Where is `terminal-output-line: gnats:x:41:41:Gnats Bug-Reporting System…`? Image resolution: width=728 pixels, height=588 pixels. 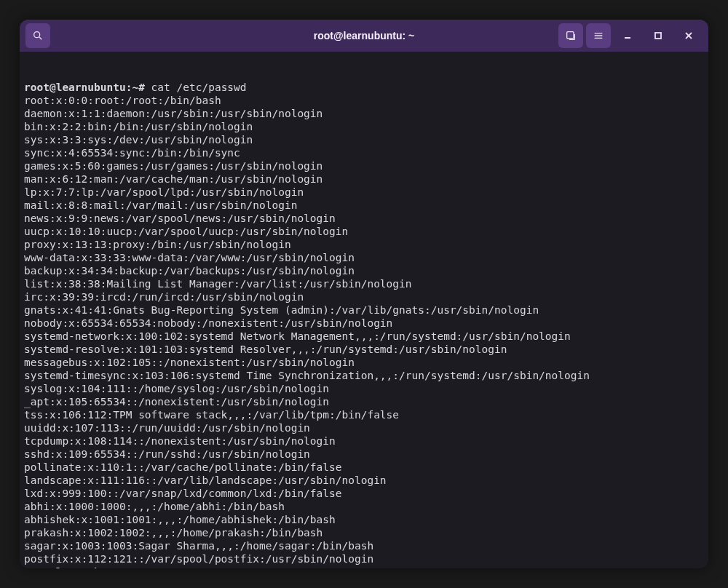
terminal-output-line: gnats:x:41:41:Gnats Bug-Reporting System… is located at coordinates (364, 310).